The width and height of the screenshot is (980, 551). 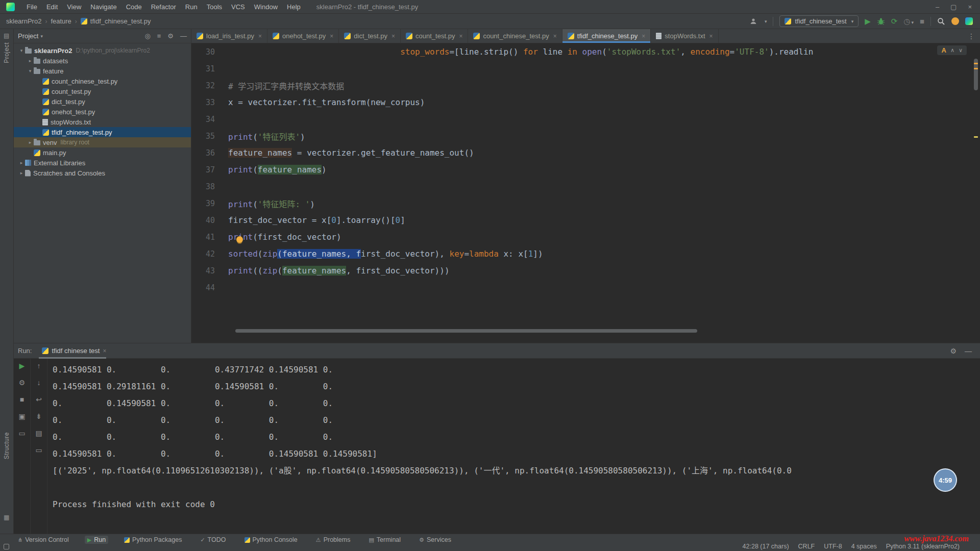 I want to click on run-tab: tfidf chinese test ×, so click(x=74, y=351).